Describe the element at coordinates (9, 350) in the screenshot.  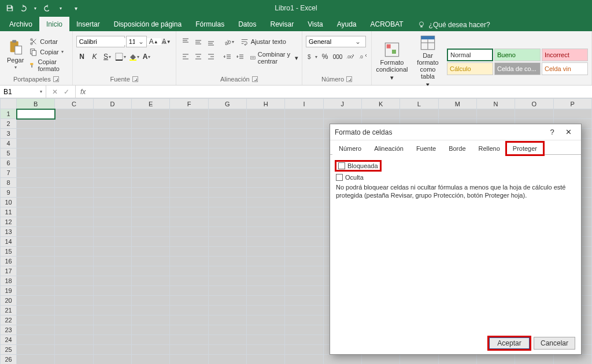
I see `row-header: 25` at that location.